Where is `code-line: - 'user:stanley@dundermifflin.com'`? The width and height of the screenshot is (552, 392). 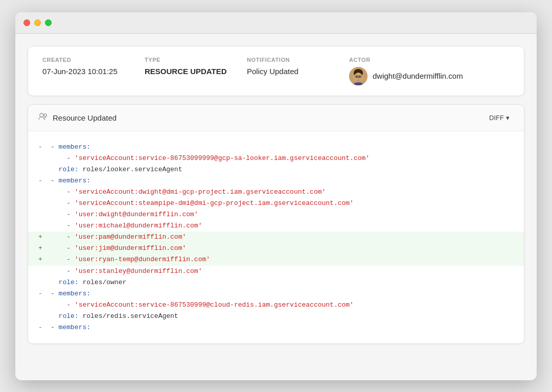 code-line: - 'user:stanley@dundermifflin.com' is located at coordinates (276, 271).